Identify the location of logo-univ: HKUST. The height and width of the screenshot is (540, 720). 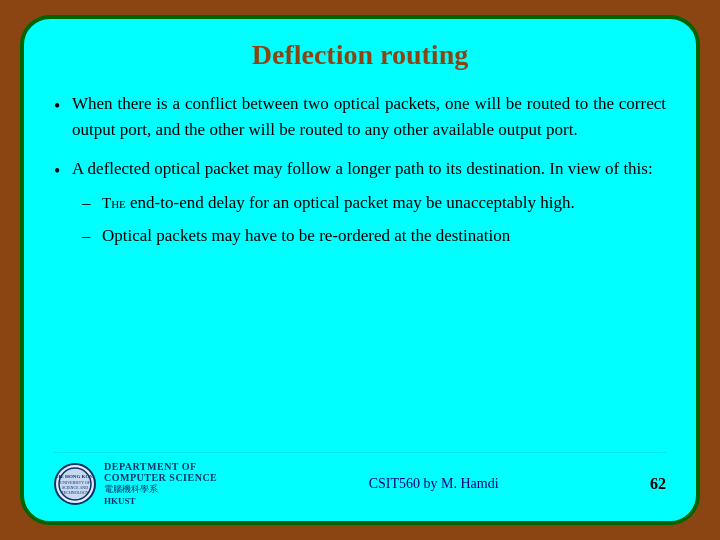
(160, 501).